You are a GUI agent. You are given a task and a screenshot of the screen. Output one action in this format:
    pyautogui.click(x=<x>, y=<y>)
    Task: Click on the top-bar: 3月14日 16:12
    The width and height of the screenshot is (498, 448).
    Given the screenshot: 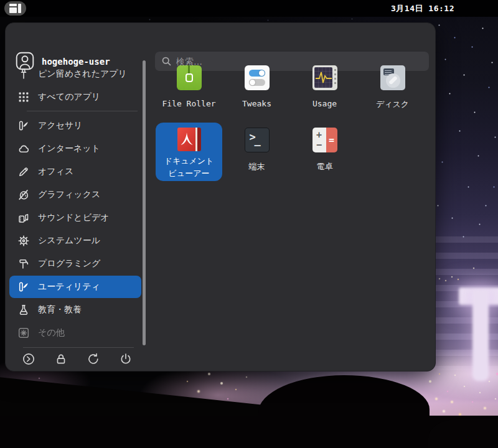 What is the action you would take?
    pyautogui.click(x=249, y=9)
    